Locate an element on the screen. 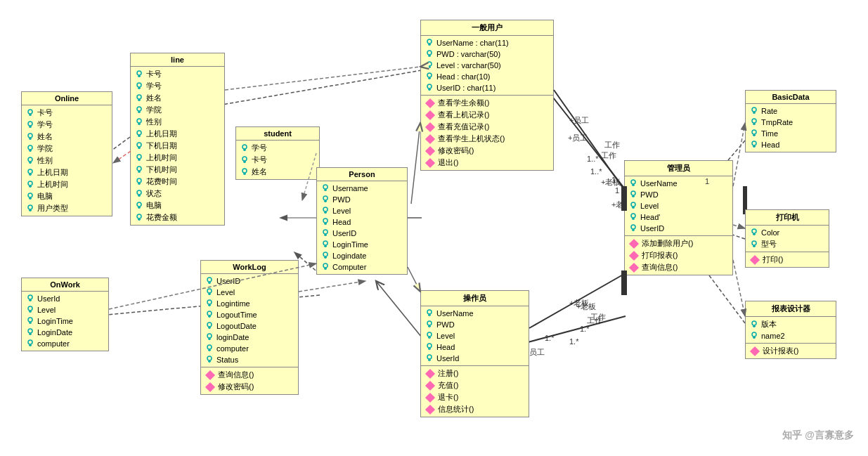 This screenshot has width=868, height=456. class-student: student 学号 卡号 姓名 is located at coordinates (278, 153).